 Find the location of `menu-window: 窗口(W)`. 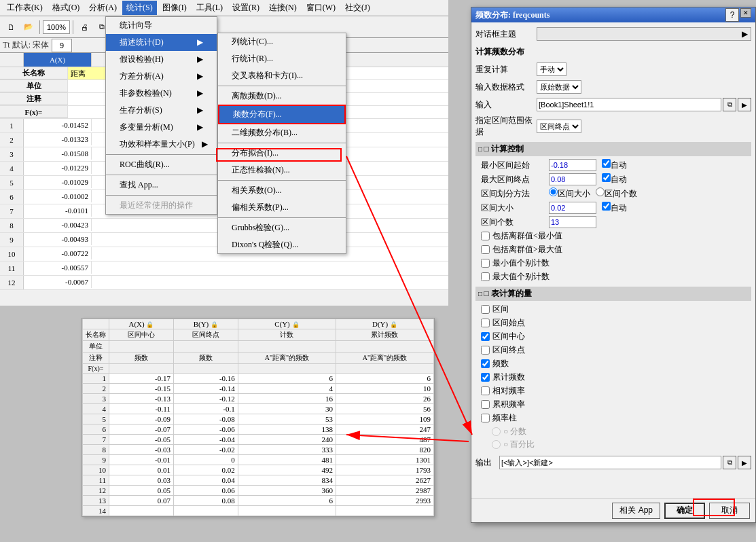

menu-window: 窗口(W) is located at coordinates (321, 8).